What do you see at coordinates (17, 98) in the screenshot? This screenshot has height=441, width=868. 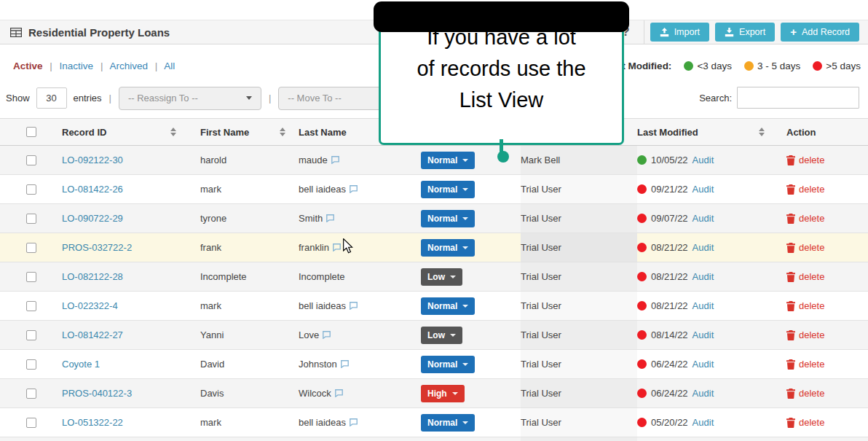 I see `show-label: Show` at bounding box center [17, 98].